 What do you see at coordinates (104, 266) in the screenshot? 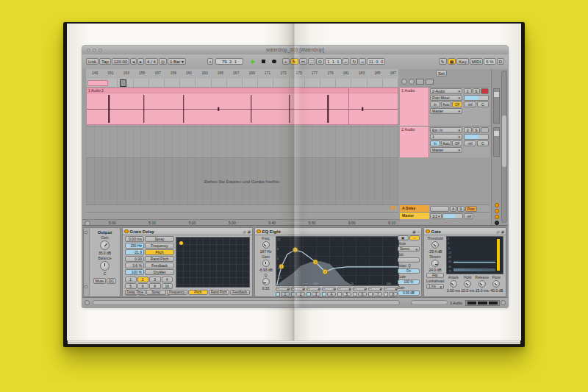
I see `balance-knob` at bounding box center [104, 266].